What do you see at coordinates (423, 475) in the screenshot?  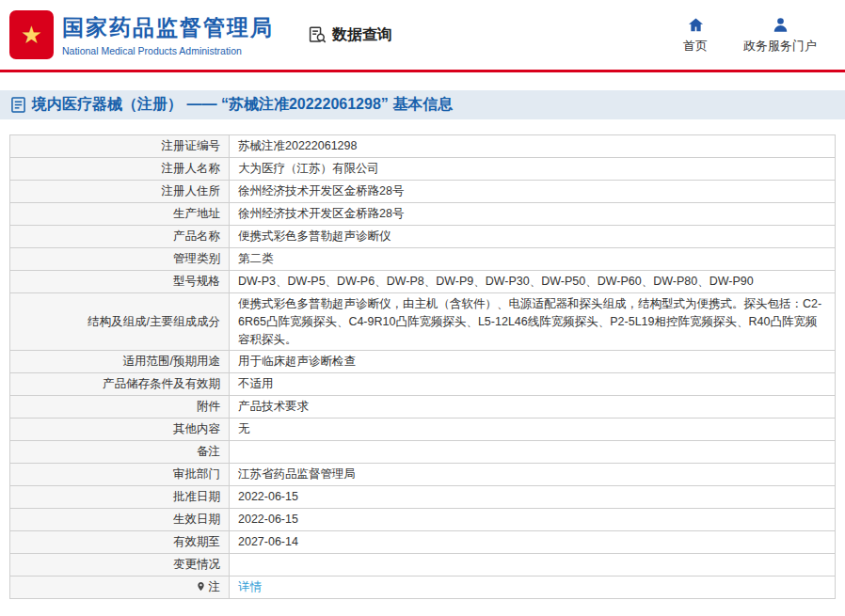 I see `table-row: 审批部门江苏省药品监督管理局` at bounding box center [423, 475].